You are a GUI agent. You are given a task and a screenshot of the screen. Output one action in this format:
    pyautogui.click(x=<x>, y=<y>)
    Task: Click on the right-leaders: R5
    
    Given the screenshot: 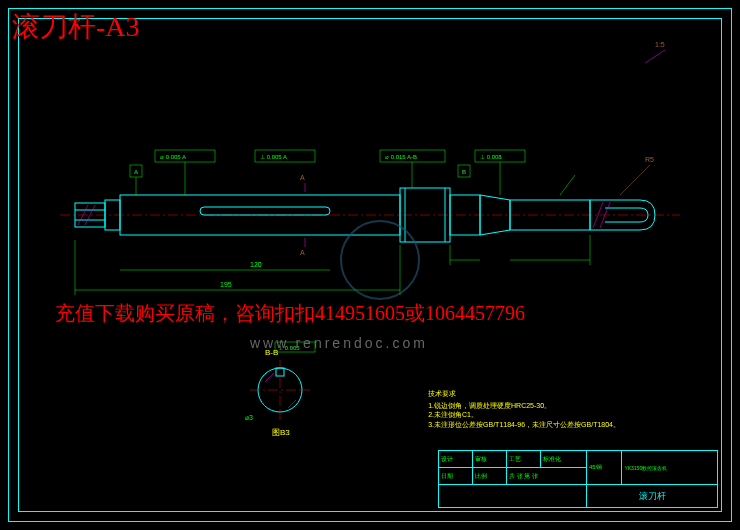 What is the action you would take?
    pyautogui.click(x=607, y=176)
    